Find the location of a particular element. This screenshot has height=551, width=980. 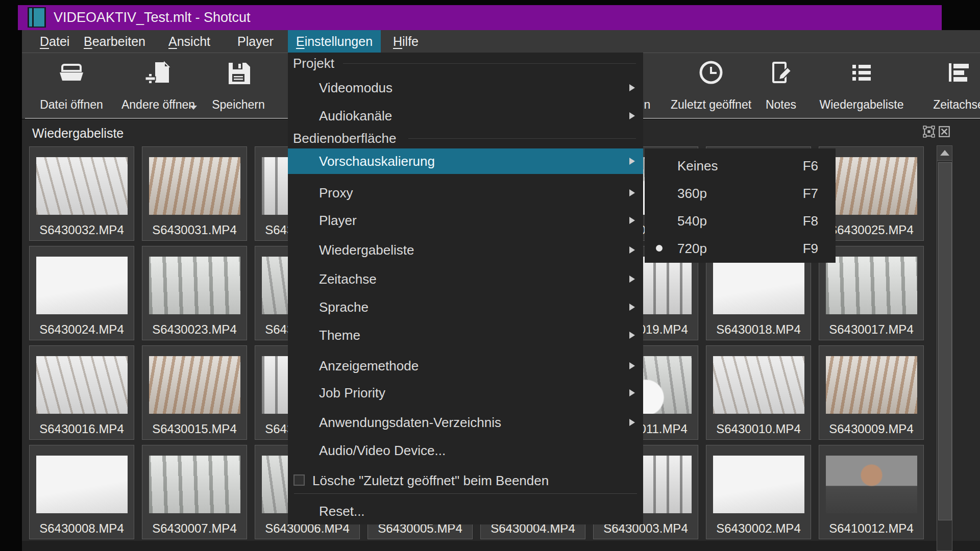

submenu-item-label: 720p is located at coordinates (692, 248).